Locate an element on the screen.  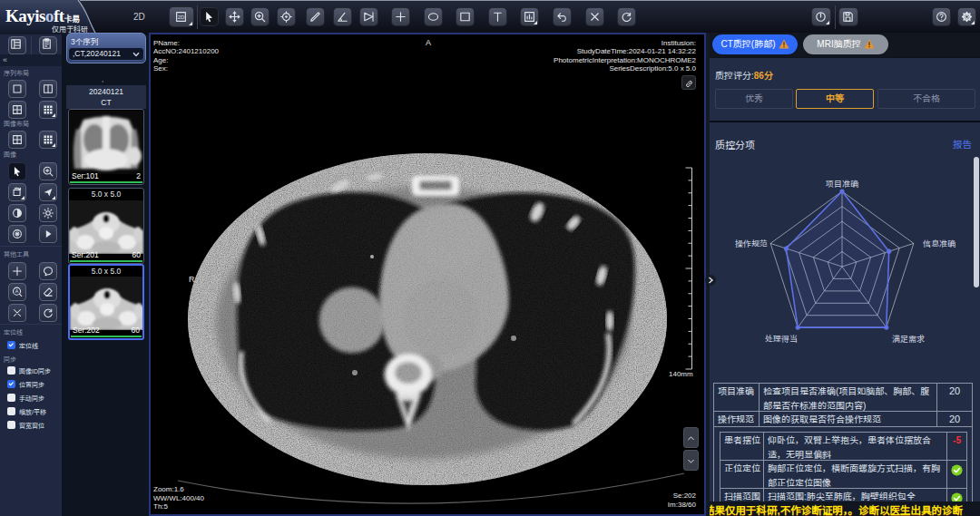
svg-text: 2D is located at coordinates (181, 17).